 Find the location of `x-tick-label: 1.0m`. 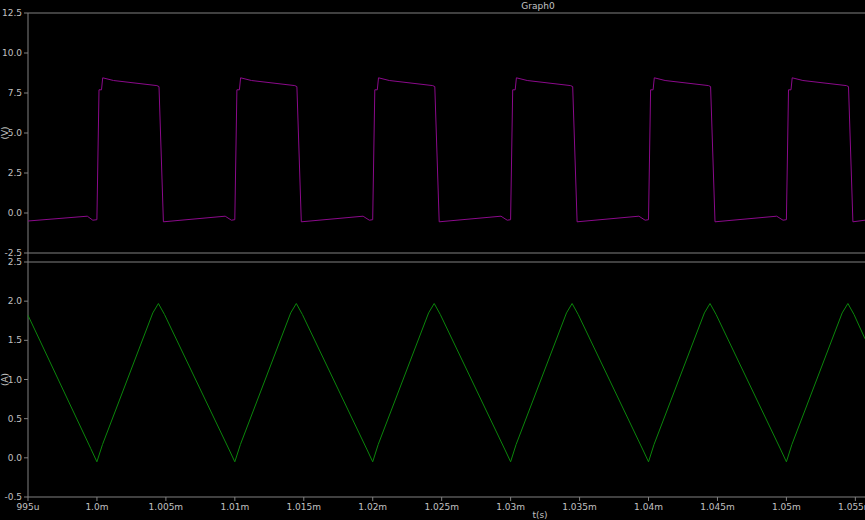

x-tick-label: 1.0m is located at coordinates (96, 507).